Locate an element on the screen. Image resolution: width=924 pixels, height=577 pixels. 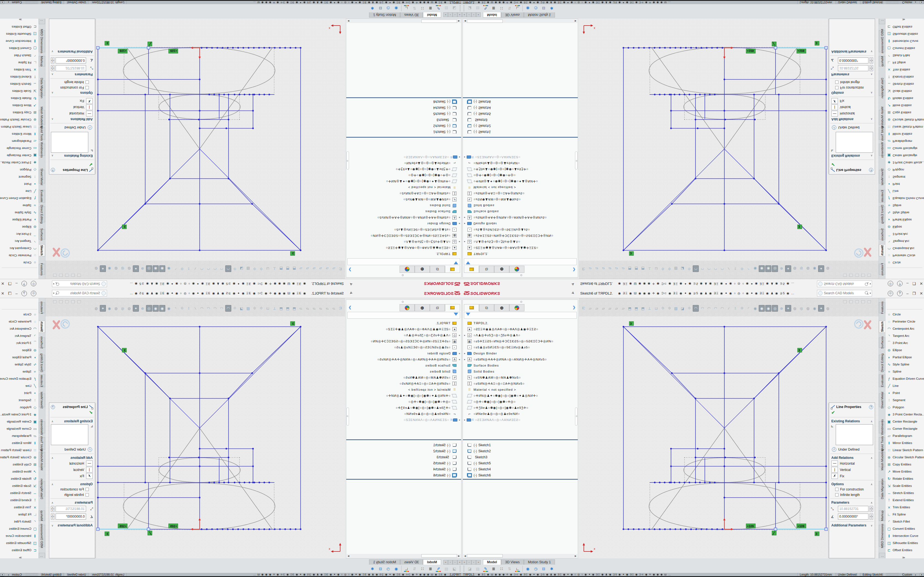
add-relation-button: — Horizontal is located at coordinates (852, 114).